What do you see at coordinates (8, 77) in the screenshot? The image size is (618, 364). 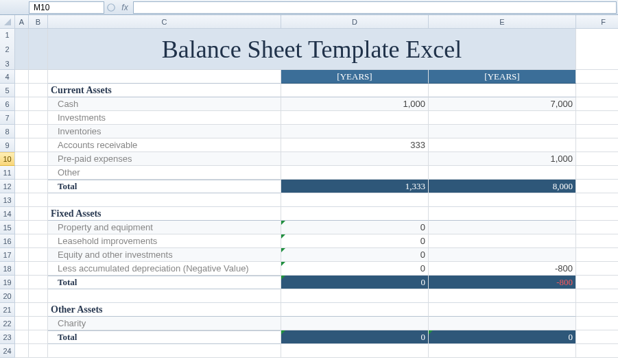 I see `row-hdr: 4` at bounding box center [8, 77].